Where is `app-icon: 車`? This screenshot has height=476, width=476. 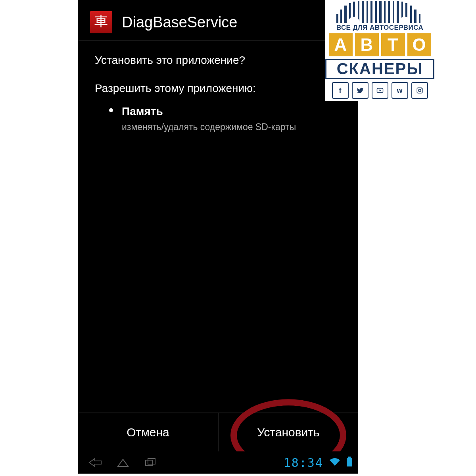
app-icon: 車 is located at coordinates (101, 22).